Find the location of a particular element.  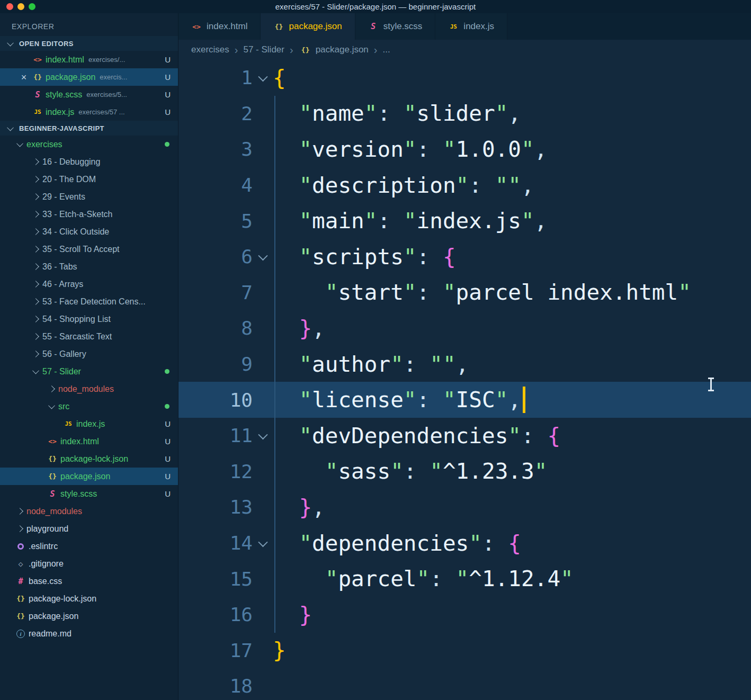

tree-item--gitignore: ◇.gitignore is located at coordinates (89, 563).